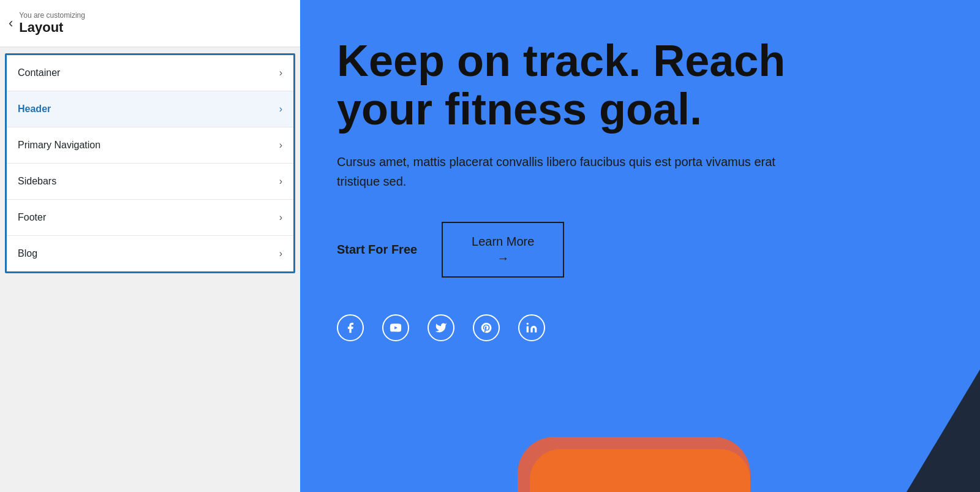 This screenshot has width=980, height=492. I want to click on menu-item-header-label: Header, so click(34, 109).